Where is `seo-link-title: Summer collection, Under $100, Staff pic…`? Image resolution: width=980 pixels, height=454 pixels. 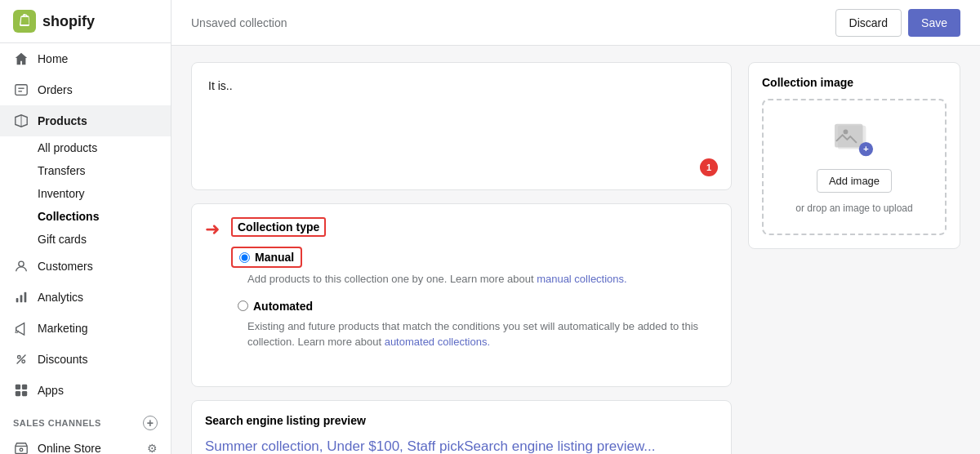
seo-link-title: Summer collection, Under $100, Staff pic… is located at coordinates (461, 446).